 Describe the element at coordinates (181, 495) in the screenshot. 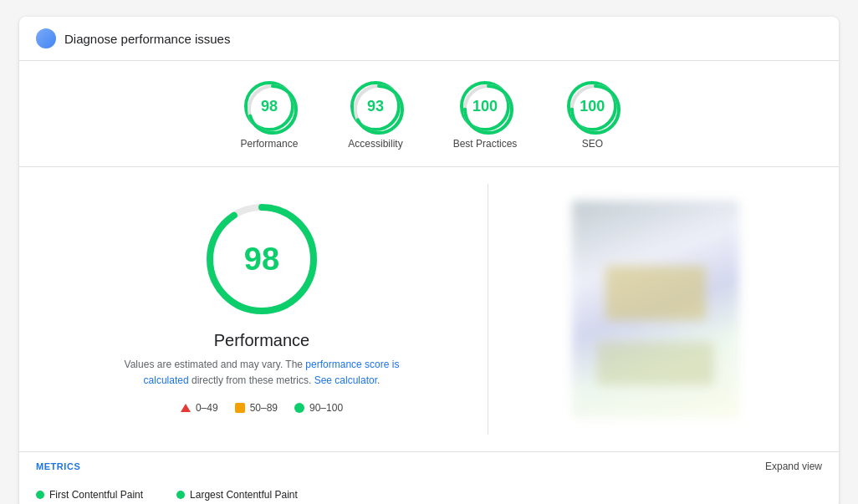

I see `lcp-green-dot` at that location.